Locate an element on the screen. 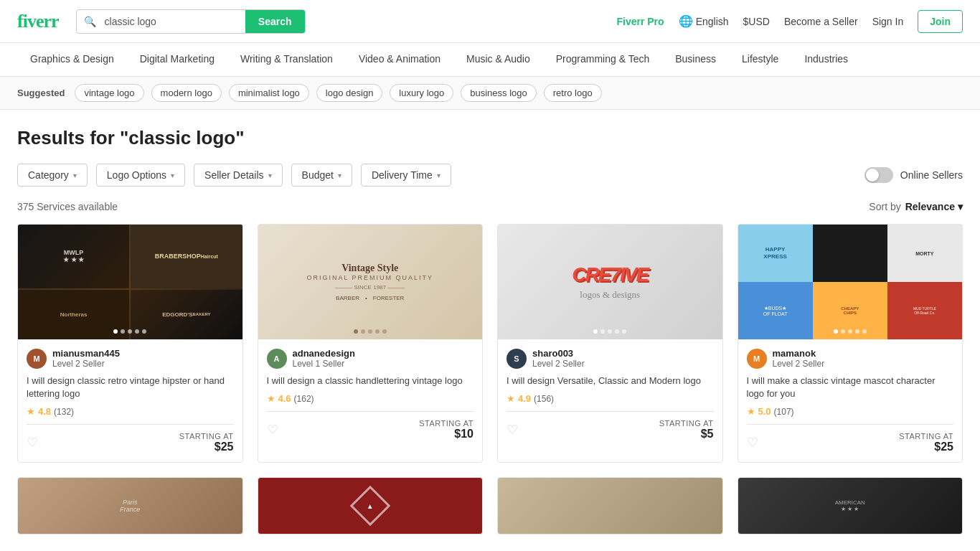 The height and width of the screenshot is (551, 980). nav-item-programming: Programming & Tech is located at coordinates (603, 60).